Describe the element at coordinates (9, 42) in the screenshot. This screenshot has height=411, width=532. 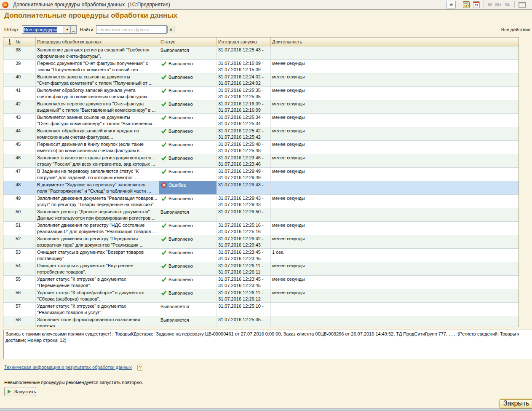
I see `pin-column-header` at that location.